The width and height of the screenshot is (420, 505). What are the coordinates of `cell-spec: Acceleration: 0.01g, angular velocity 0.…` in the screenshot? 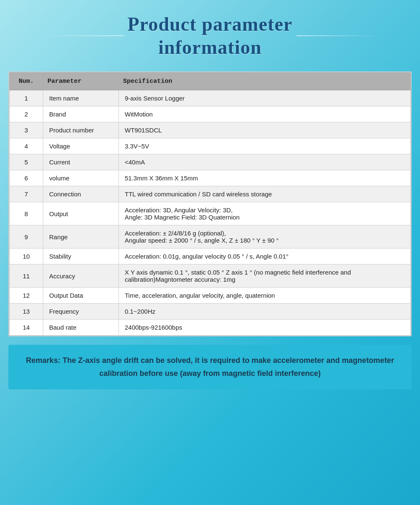 It's located at (265, 256).